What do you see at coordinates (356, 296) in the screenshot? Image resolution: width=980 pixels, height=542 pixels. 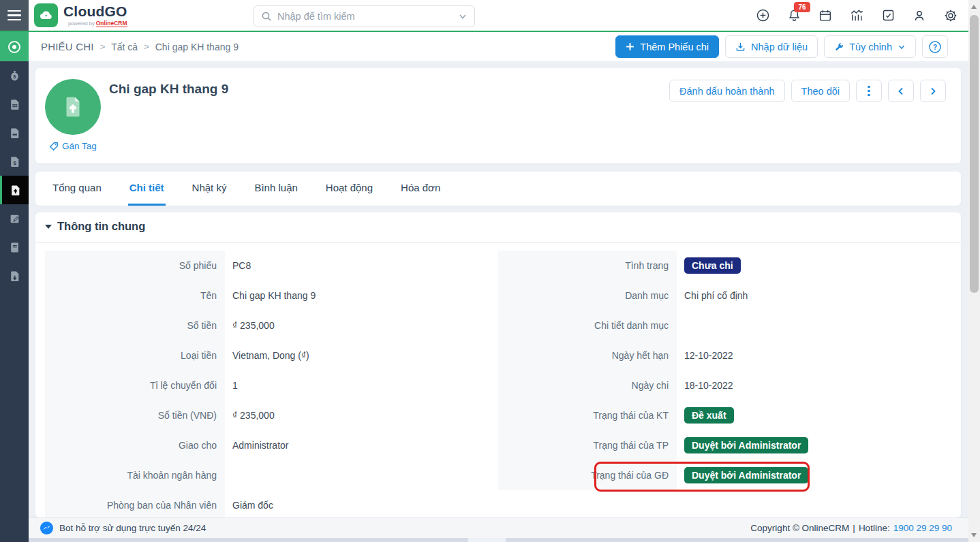 I see `field-value: Chi gap KH thang 9` at bounding box center [356, 296].